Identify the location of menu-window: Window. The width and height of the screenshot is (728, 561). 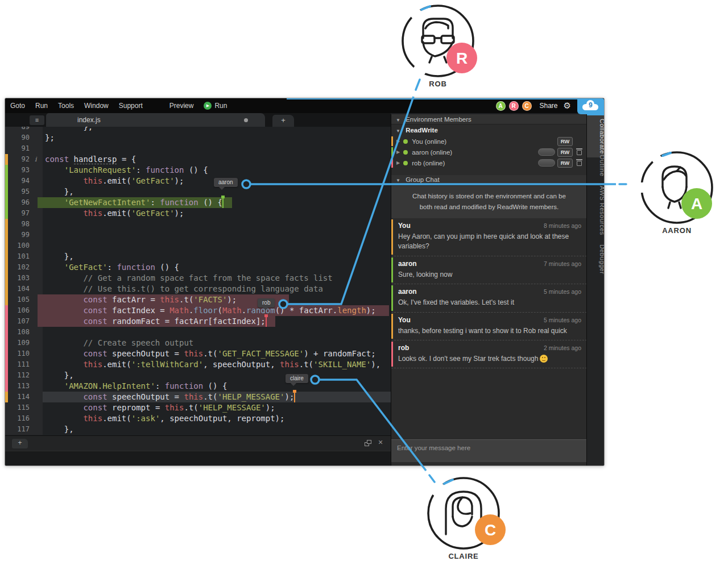
(97, 106).